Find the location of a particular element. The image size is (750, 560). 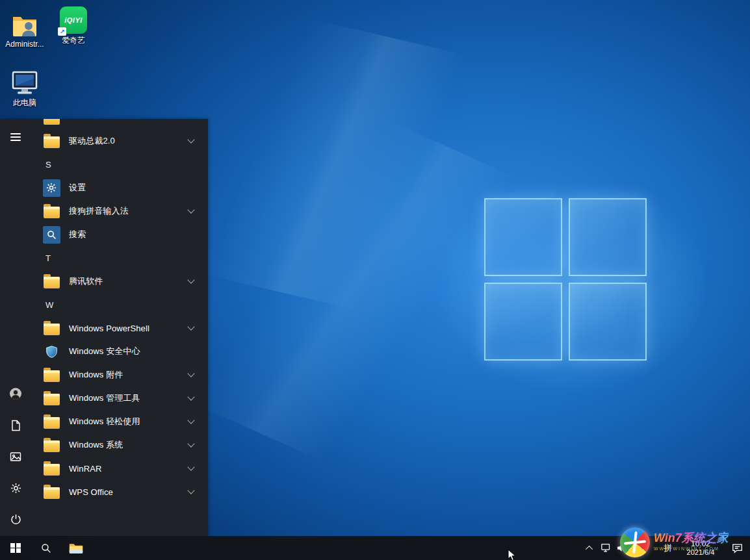

start-menu-item-windows-system: Windows 系统 is located at coordinates (120, 445).